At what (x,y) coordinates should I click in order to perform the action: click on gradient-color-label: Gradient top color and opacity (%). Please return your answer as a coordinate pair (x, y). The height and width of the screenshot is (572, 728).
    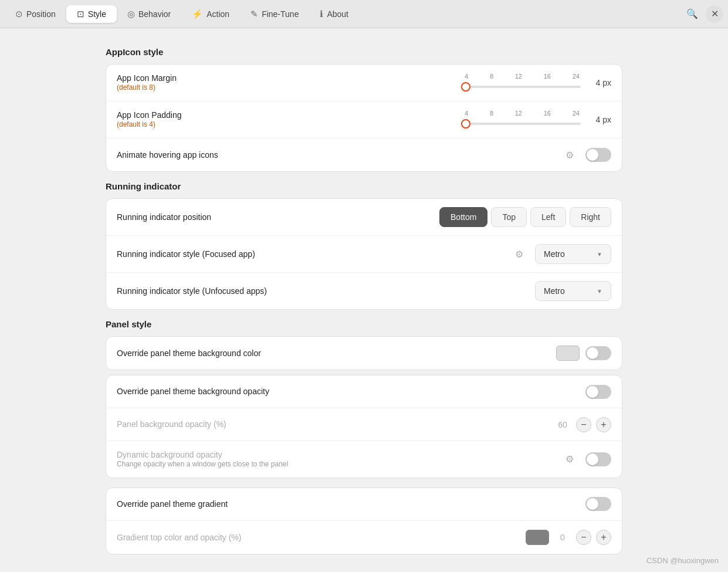
    Looking at the image, I should click on (321, 537).